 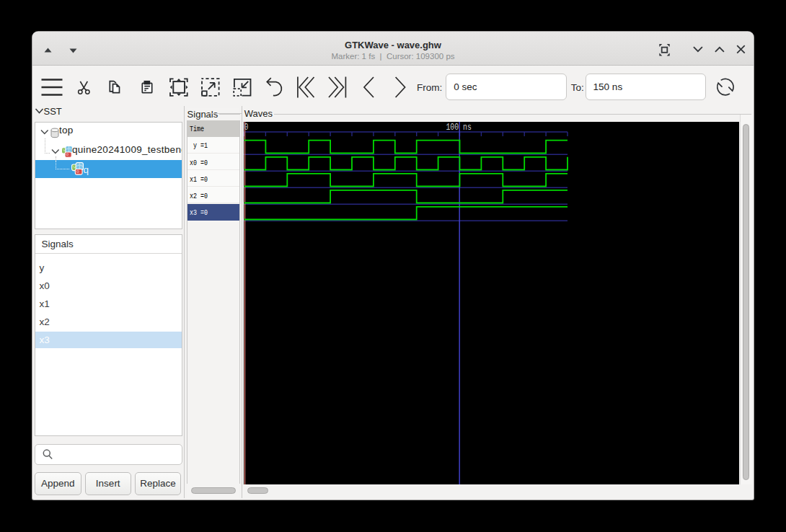 What do you see at coordinates (459, 127) in the screenshot?
I see `svg-text: 100 ns` at bounding box center [459, 127].